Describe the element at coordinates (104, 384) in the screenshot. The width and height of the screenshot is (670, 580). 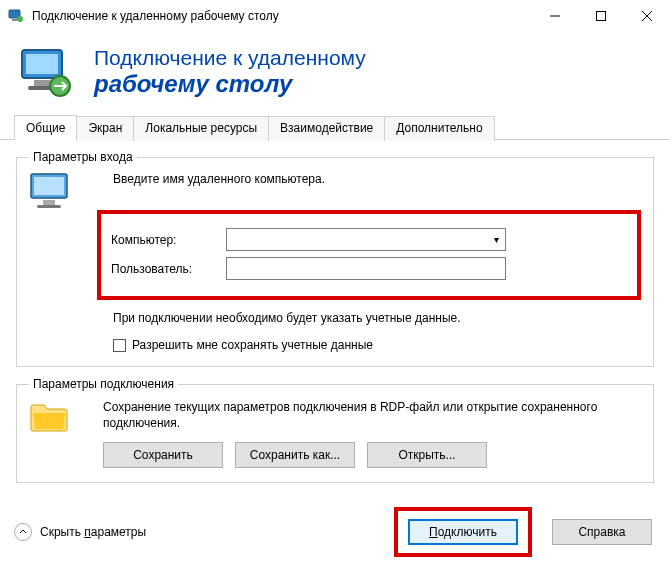
I see `connection-params-legend: Параметры подключения` at that location.